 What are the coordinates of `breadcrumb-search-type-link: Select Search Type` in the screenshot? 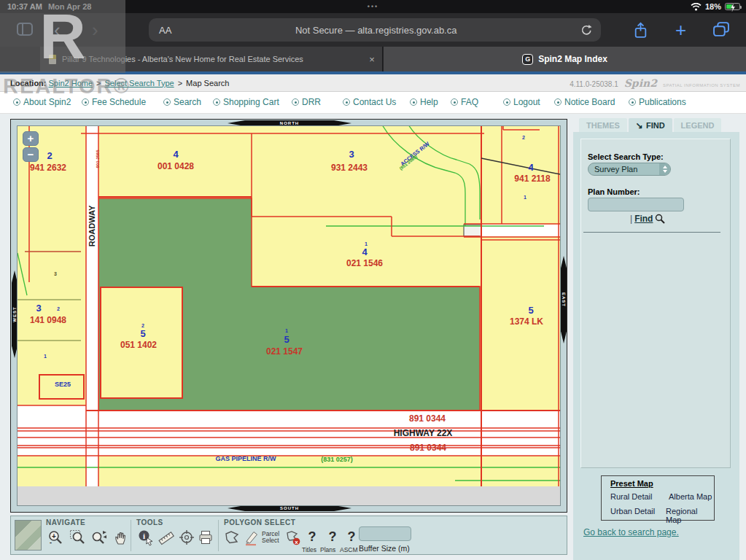 It's located at (139, 83).